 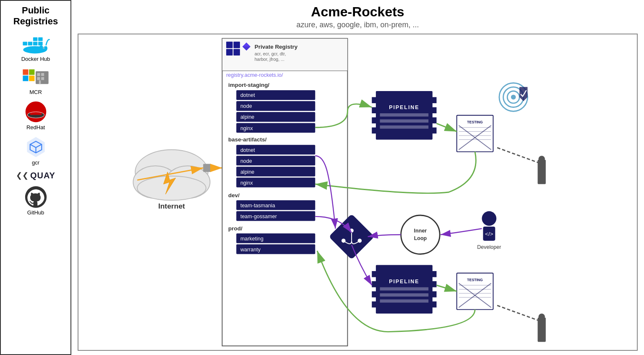 I want to click on main-subtitle: azure, aws, google, ibm, on-prem, ..., so click(x=357, y=25).